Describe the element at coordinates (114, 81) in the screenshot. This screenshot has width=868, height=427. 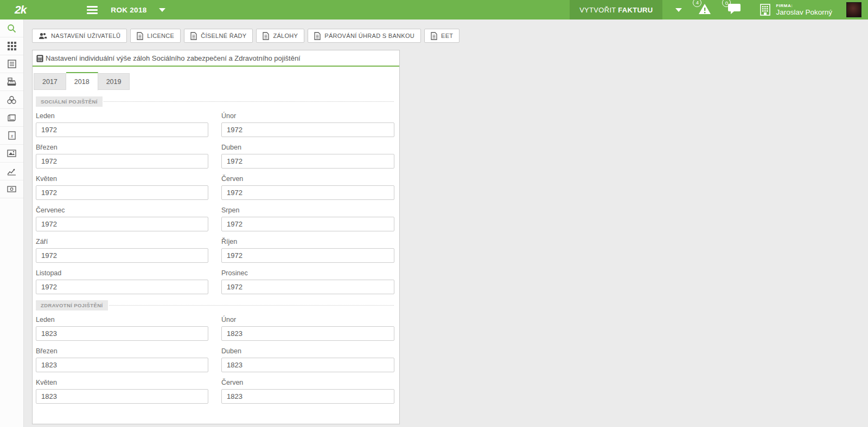
I see `tab-2019: 2019` at that location.